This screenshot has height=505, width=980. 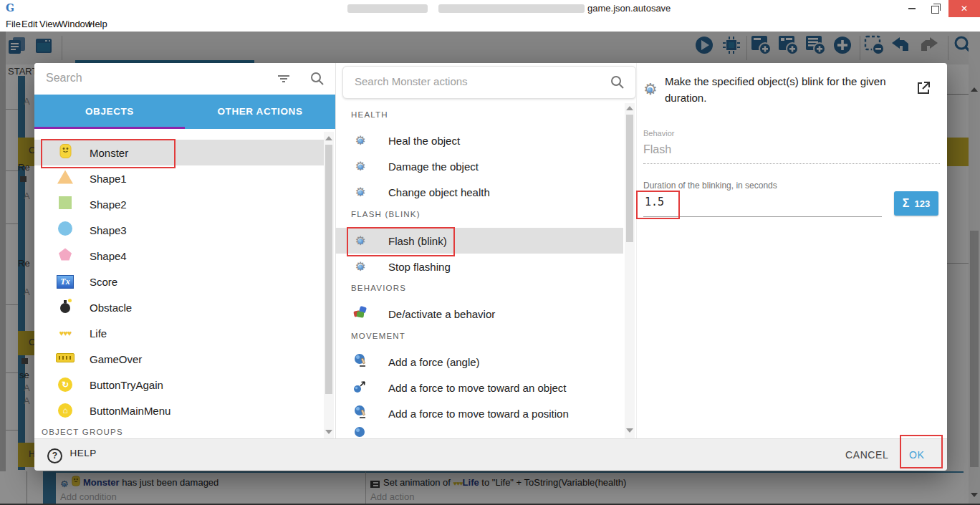 I want to click on object-label: ButtonTryAgain, so click(x=126, y=385).